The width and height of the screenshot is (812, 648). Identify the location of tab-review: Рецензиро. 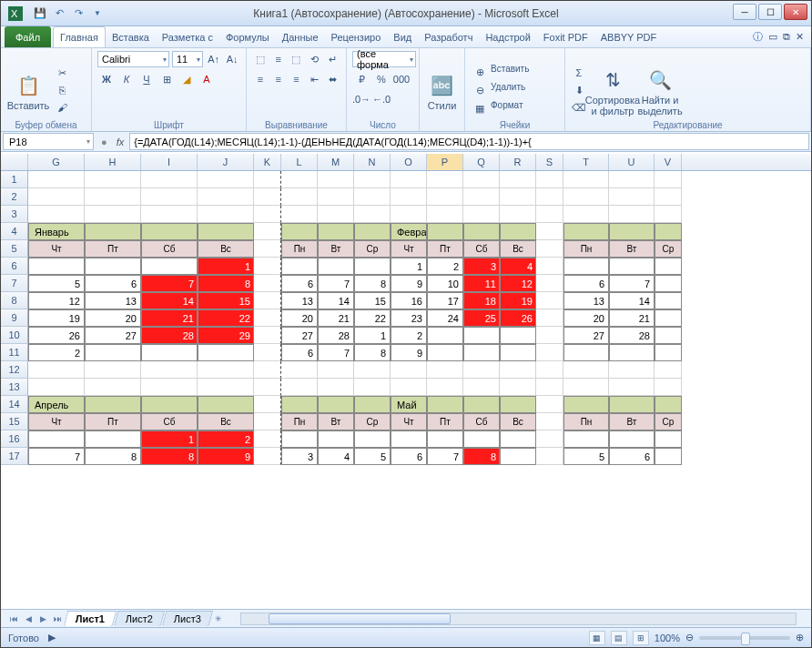
(357, 36).